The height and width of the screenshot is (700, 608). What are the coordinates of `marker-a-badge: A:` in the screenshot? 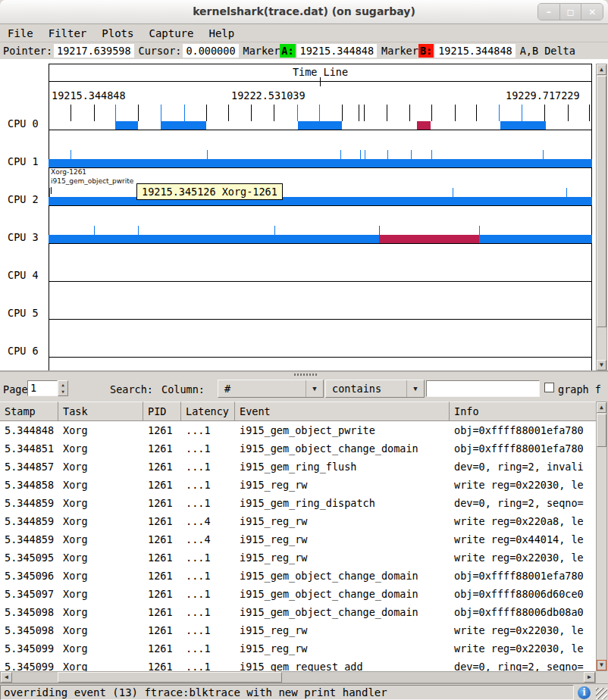 It's located at (287, 51).